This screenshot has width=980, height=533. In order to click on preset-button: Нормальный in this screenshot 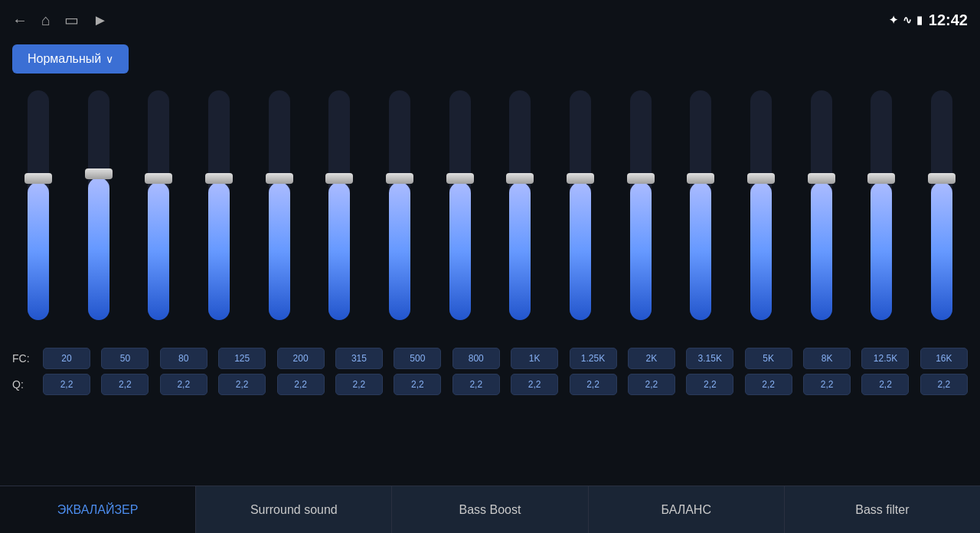, I will do `click(70, 59)`.